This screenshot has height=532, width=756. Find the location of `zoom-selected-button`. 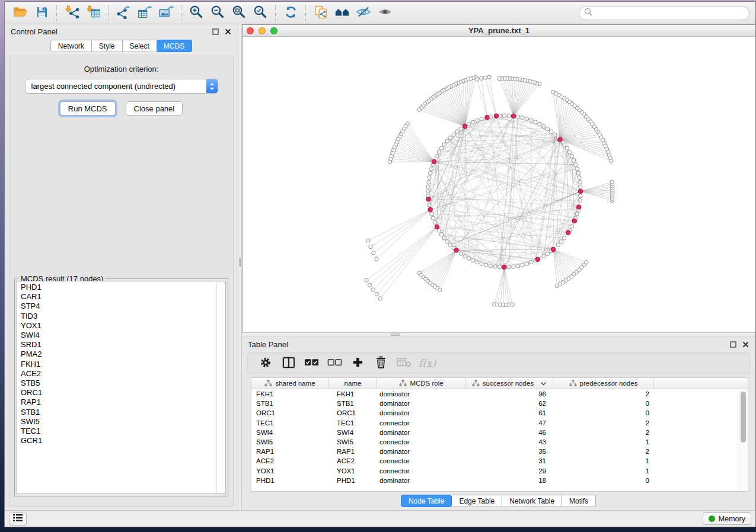

zoom-selected-button is located at coordinates (260, 13).